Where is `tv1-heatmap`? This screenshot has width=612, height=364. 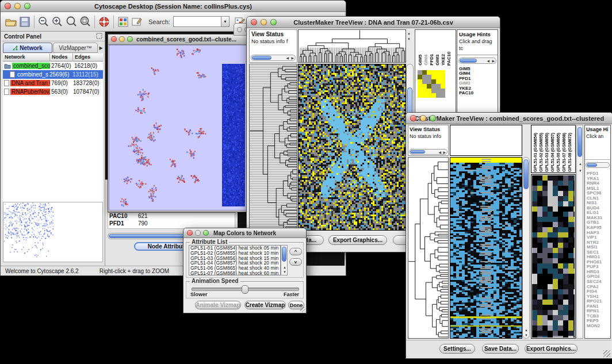
tv1-heatmap is located at coordinates (352, 147).